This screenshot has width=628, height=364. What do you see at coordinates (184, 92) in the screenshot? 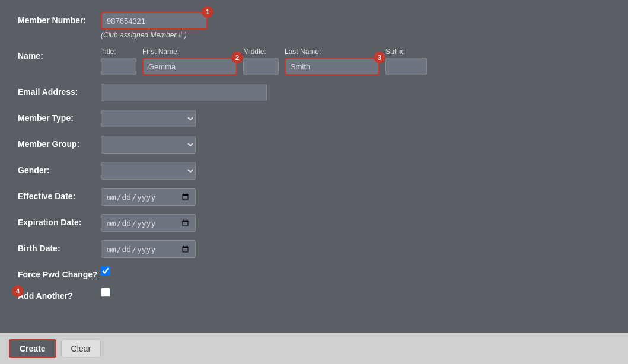
I see `email-input` at bounding box center [184, 92].